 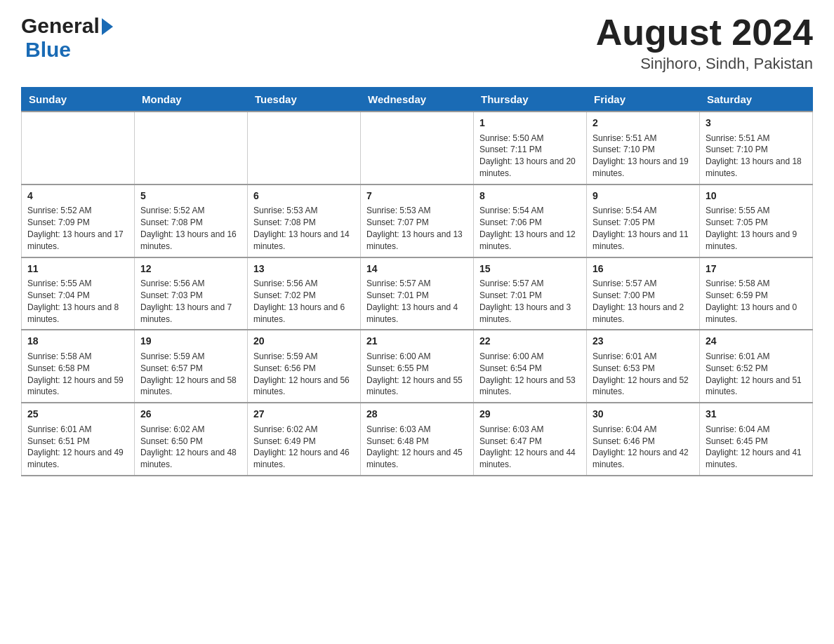 I want to click on day-info: Sunrise: 5:53 AM Sunset: 7:08 PM Dayligh…, so click(x=304, y=229).